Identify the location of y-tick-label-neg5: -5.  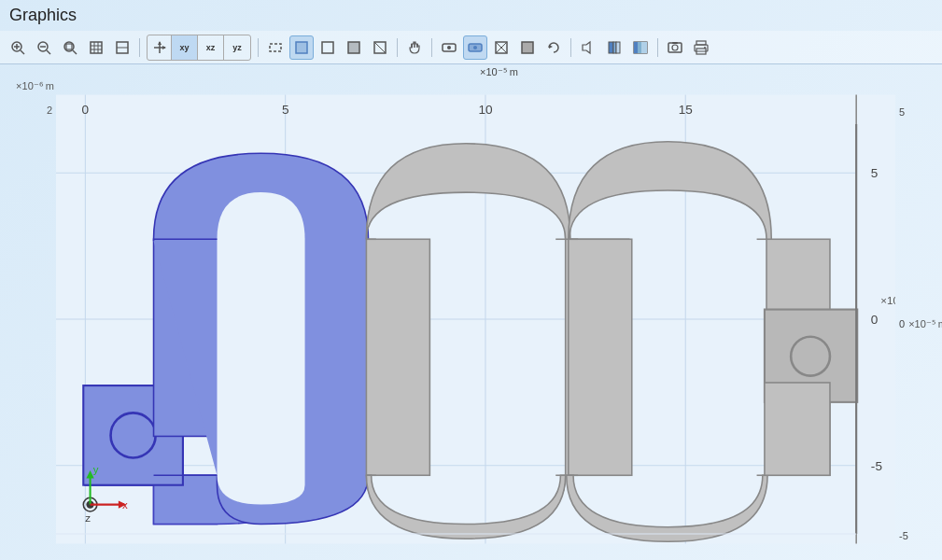
(919, 536).